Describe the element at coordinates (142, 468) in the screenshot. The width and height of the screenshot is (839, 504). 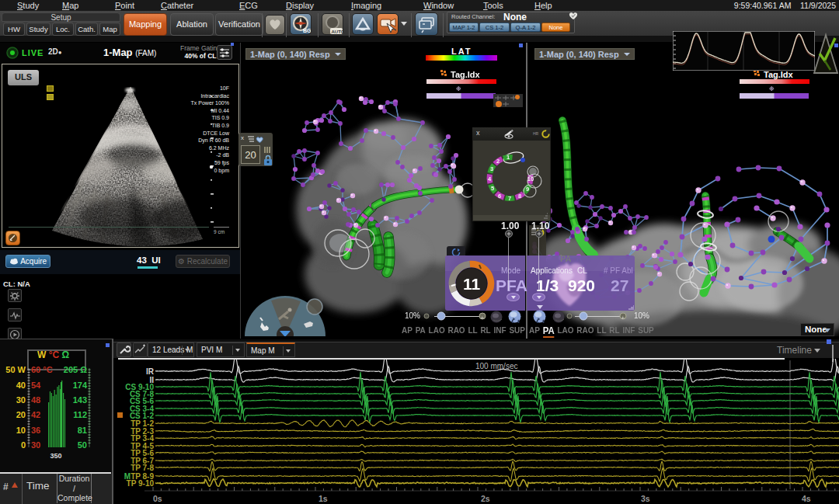
I see `svg-text: TP 7-8` at that location.